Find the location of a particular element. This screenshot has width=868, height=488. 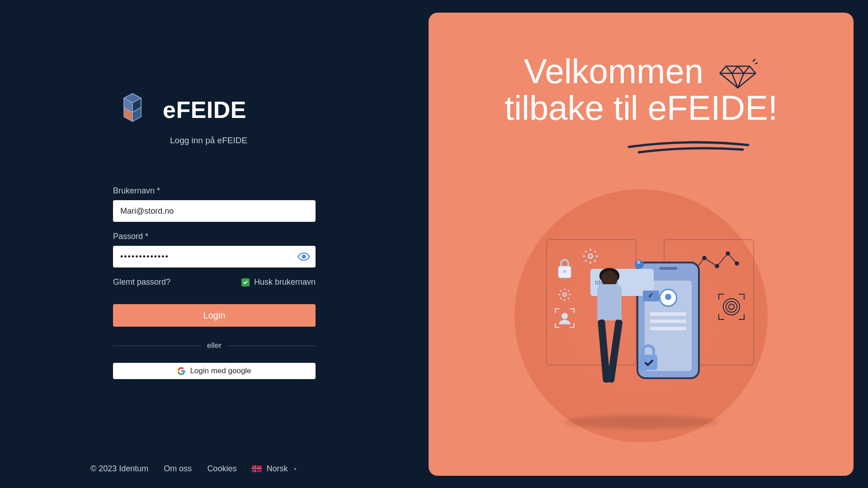

welcome-line2: tilbake til eFEIDE! is located at coordinates (641, 108).